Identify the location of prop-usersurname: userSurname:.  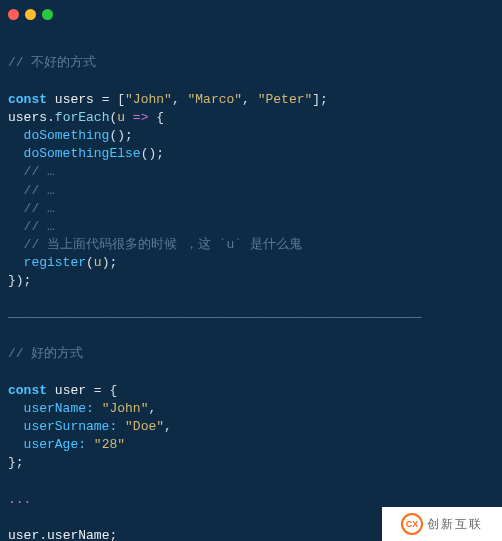
(71, 426).